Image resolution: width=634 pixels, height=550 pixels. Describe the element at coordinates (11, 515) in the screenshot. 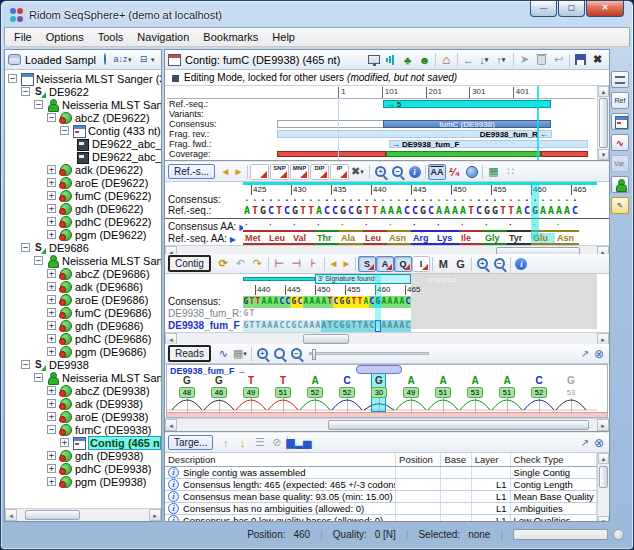

I see `scroll-left-icon: ◂` at that location.